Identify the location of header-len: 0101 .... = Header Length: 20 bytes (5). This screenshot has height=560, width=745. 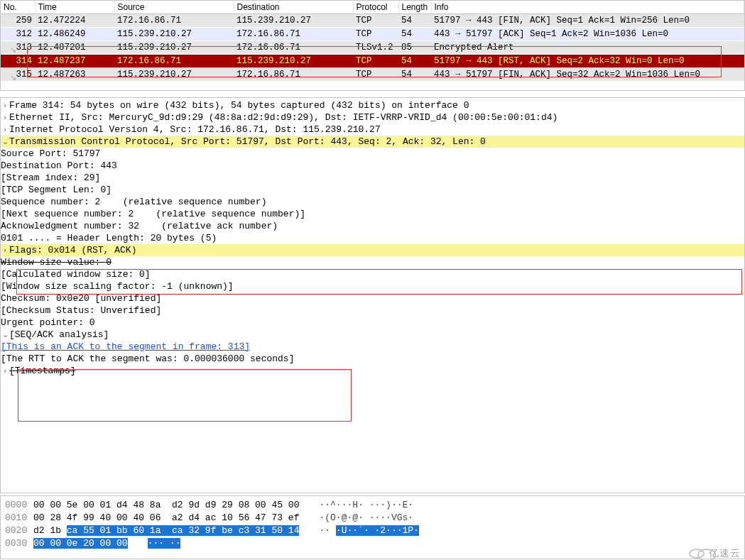
(372, 238).